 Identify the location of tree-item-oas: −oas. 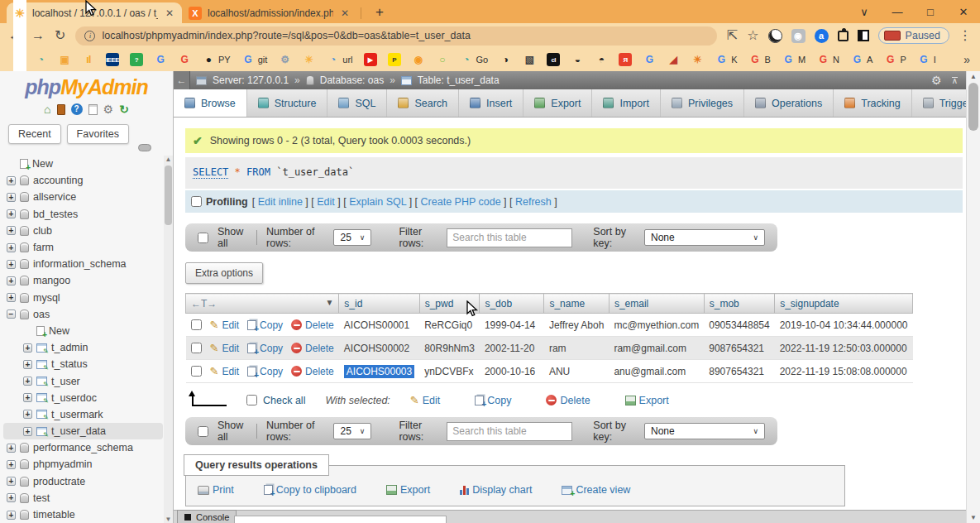
(83, 314).